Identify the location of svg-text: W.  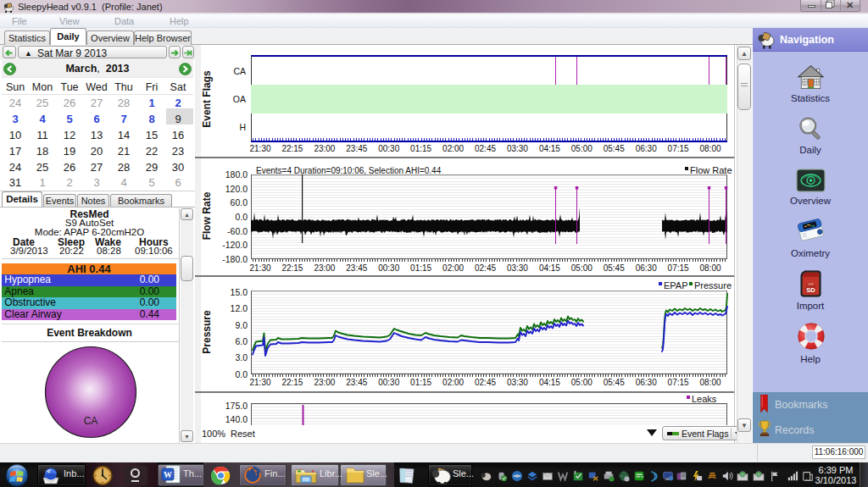
(168, 474).